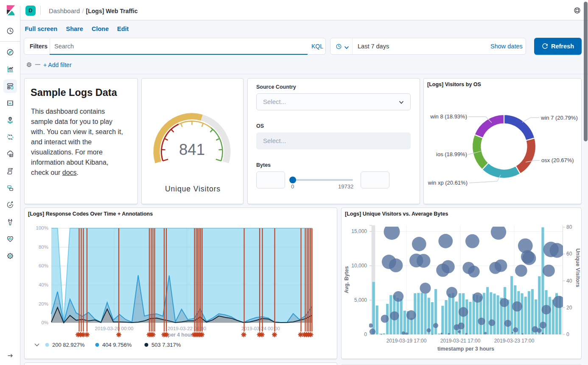  What do you see at coordinates (578, 268) in the screenshot?
I see `svg-text: Unique Visitors` at bounding box center [578, 268].